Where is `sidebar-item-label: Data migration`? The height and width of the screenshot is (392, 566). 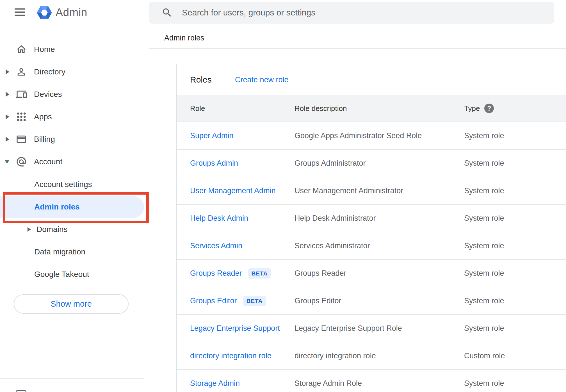
sidebar-item-label: Data migration is located at coordinates (60, 252).